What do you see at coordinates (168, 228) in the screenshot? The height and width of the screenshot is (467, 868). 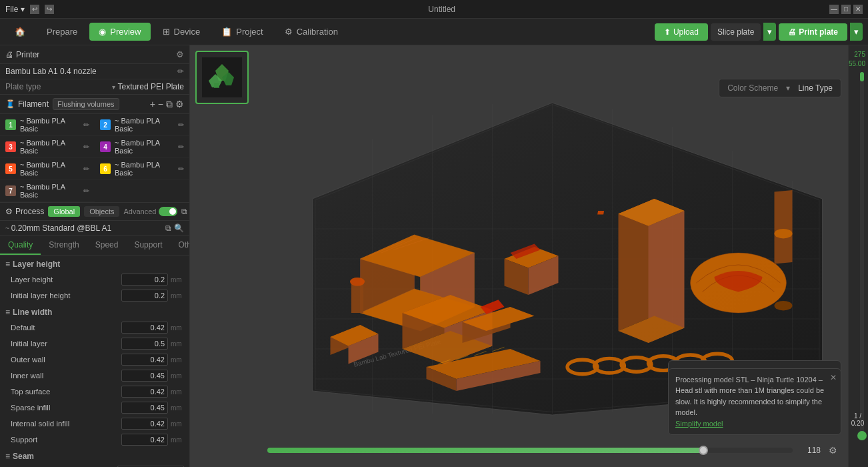 I see `profile-copy-button: ⧉` at bounding box center [168, 228].